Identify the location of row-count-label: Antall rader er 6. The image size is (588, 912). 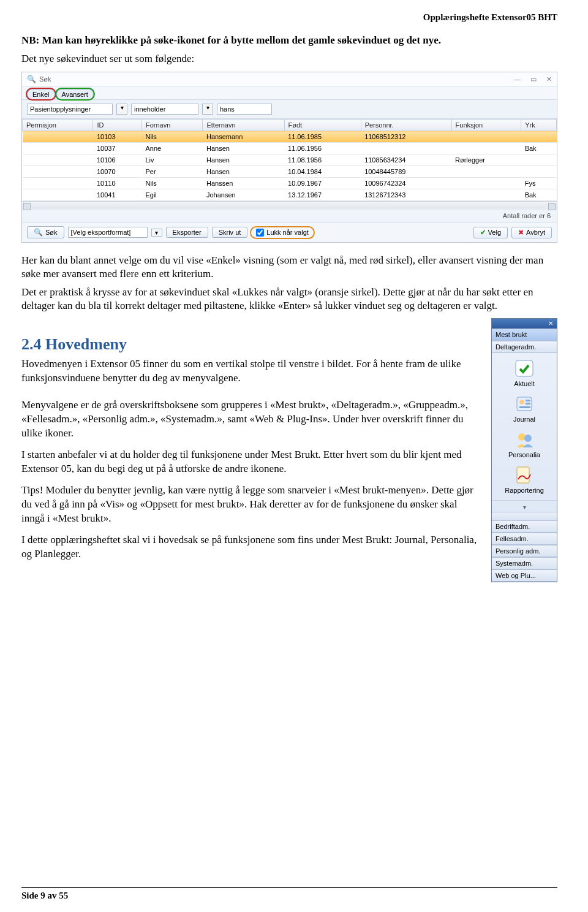
(289, 216).